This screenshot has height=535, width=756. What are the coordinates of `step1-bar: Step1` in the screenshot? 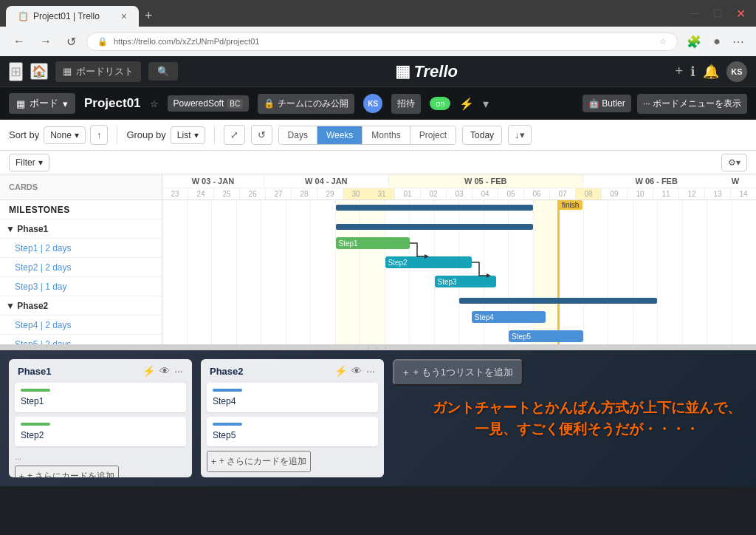 It's located at (374, 243).